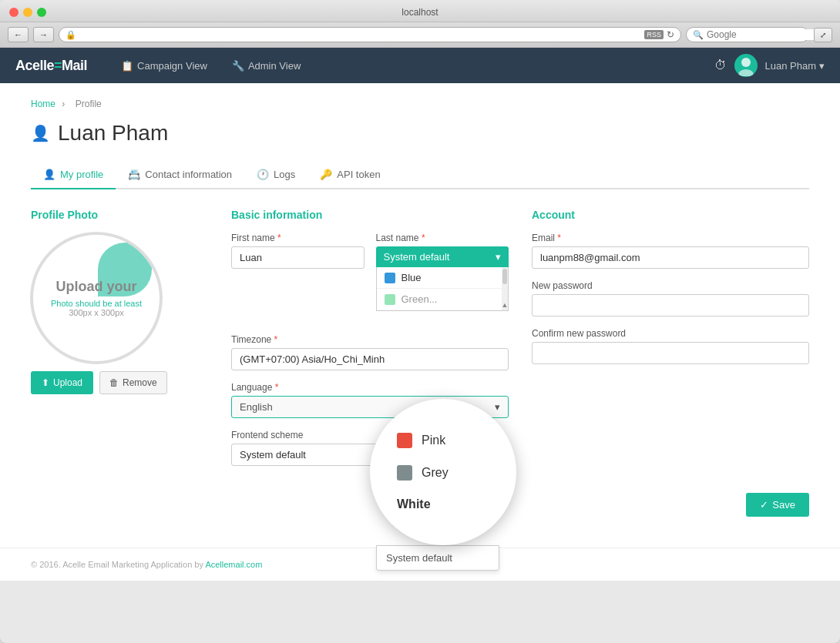  What do you see at coordinates (71, 35) in the screenshot?
I see `lock-icon: 🔒` at bounding box center [71, 35].